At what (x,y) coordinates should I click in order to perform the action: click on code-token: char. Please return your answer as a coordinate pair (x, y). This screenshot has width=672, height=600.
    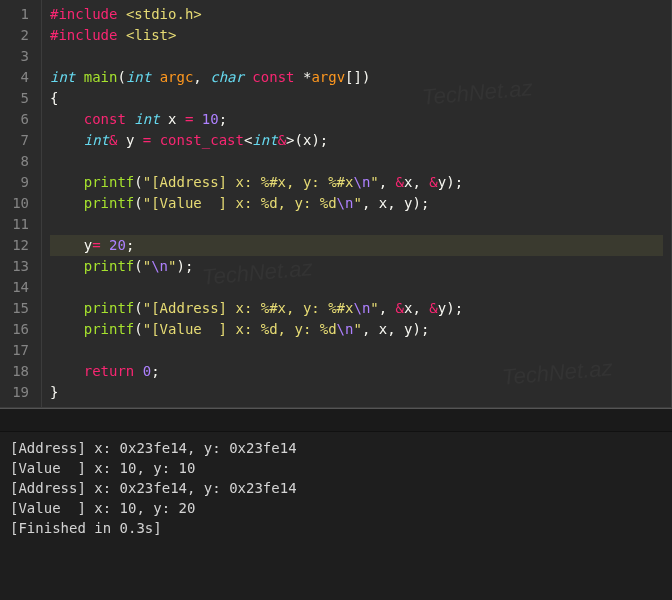
    Looking at the image, I should click on (227, 77).